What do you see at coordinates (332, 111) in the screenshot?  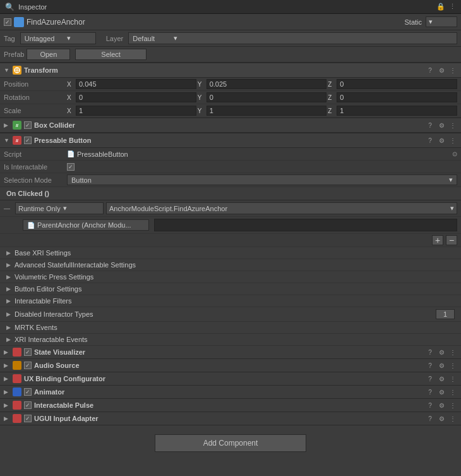 I see `scale-z-label: Z` at bounding box center [332, 111].